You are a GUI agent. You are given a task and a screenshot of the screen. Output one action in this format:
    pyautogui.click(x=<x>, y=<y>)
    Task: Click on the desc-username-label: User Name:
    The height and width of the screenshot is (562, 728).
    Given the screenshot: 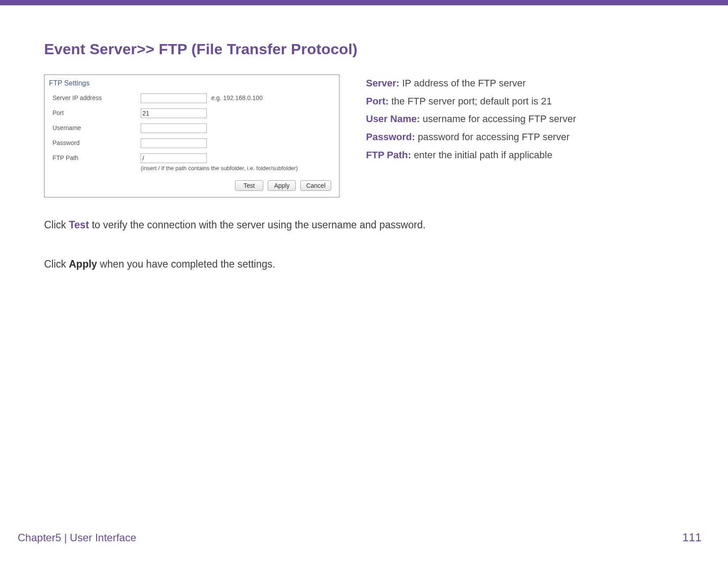 What is the action you would take?
    pyautogui.click(x=393, y=119)
    